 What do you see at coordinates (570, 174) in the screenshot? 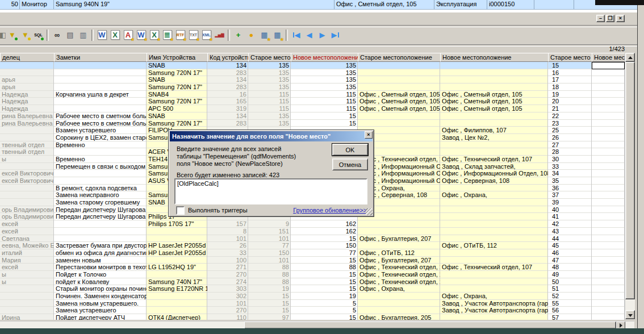
I see `cell-old-place: 34` at bounding box center [570, 174].